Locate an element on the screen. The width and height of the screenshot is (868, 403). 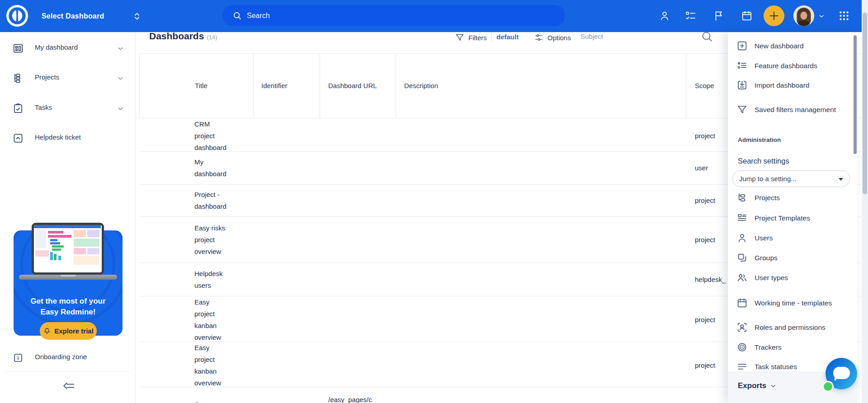
sidebar-item-my-dashboard: My dashboard is located at coordinates (68, 48).